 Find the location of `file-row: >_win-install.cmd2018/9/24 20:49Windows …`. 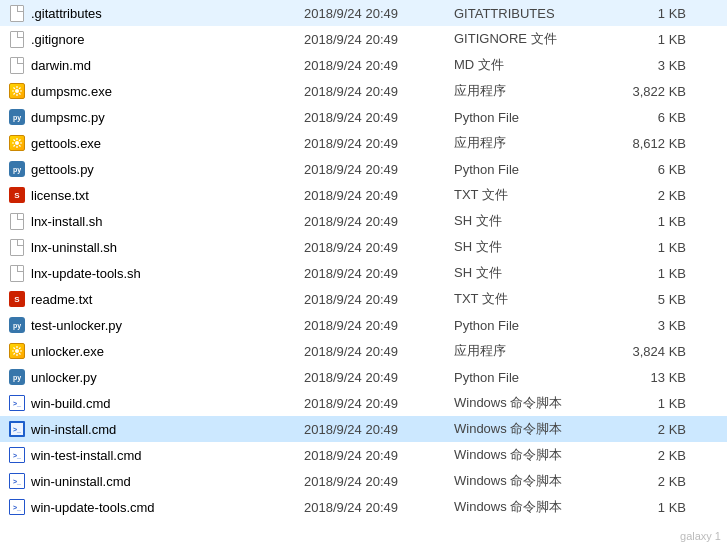

file-row: >_win-install.cmd2018/9/24 20:49Windows … is located at coordinates (364, 429).